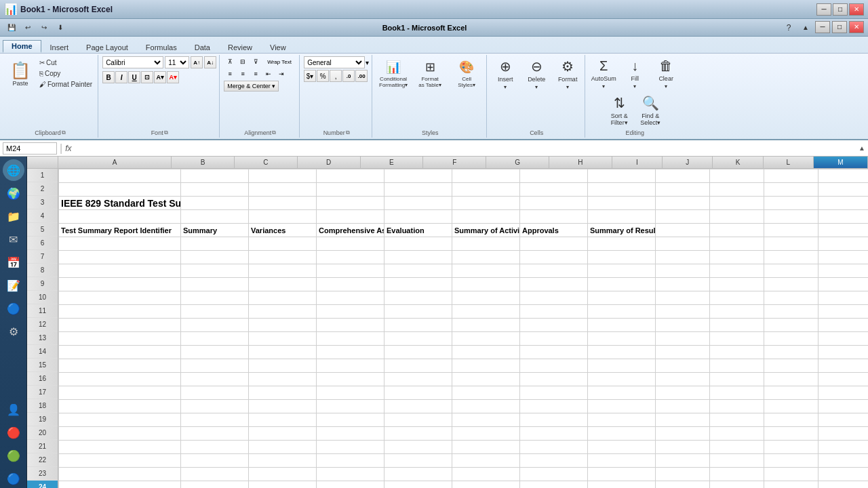 The image size is (868, 488). I want to click on cell-e17, so click(418, 393).